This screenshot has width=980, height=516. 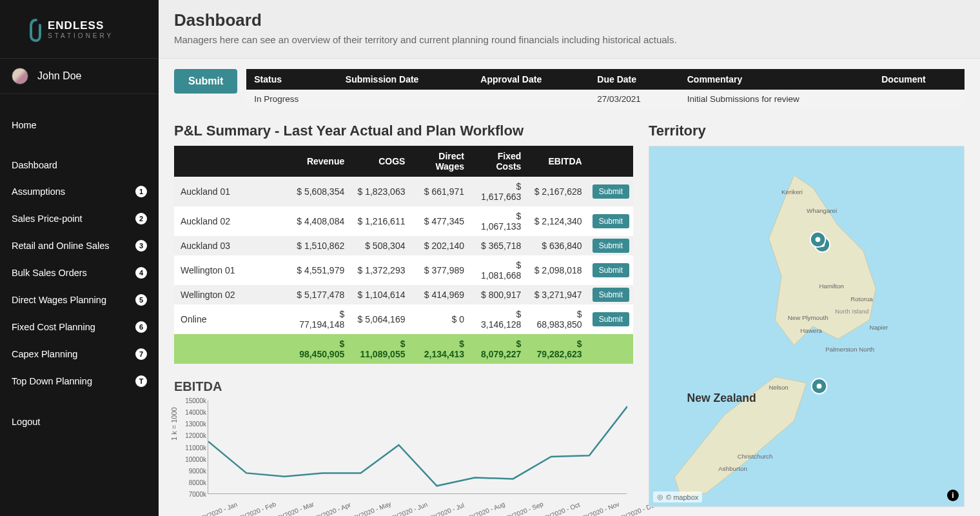 What do you see at coordinates (404, 246) in the screenshot?
I see `pl-row: Auckland 03$ 1,510,862$ 508,304$ 202,140…` at bounding box center [404, 246].